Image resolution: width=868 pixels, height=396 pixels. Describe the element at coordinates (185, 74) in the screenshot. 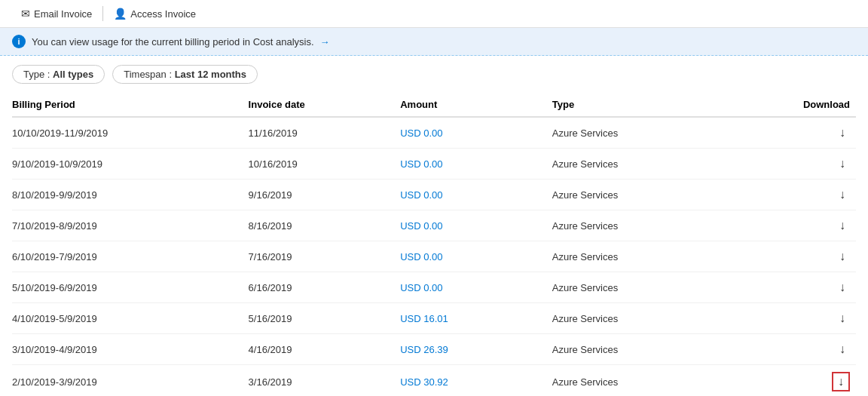

I see `timespan-filter-button: Timespan : Last 12 months` at that location.